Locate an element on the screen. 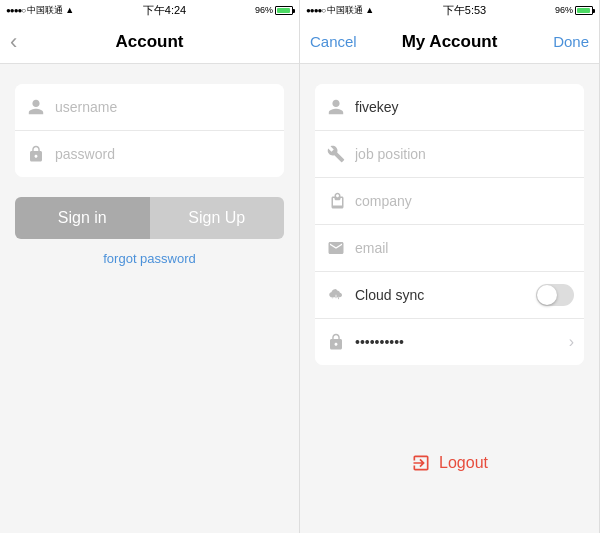 This screenshot has width=600, height=533. email-input is located at coordinates (464, 248).